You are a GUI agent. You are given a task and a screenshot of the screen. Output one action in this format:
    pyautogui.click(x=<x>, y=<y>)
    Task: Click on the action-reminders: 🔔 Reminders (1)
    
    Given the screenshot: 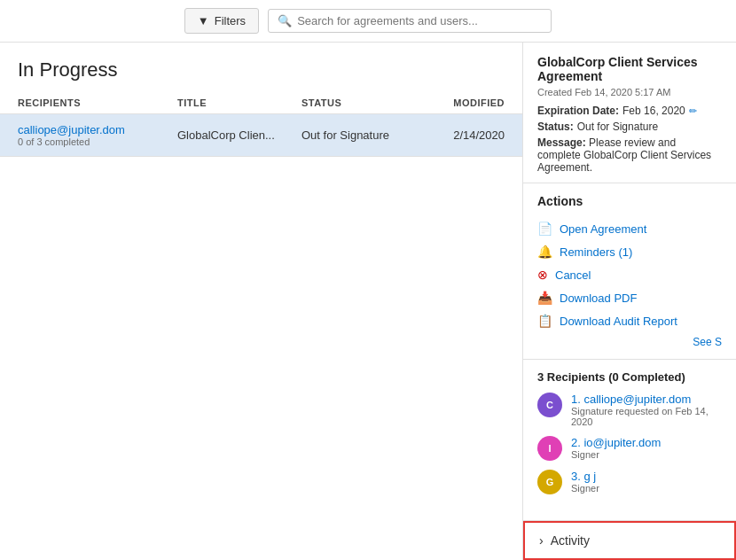 What is the action you would take?
    pyautogui.click(x=630, y=252)
    